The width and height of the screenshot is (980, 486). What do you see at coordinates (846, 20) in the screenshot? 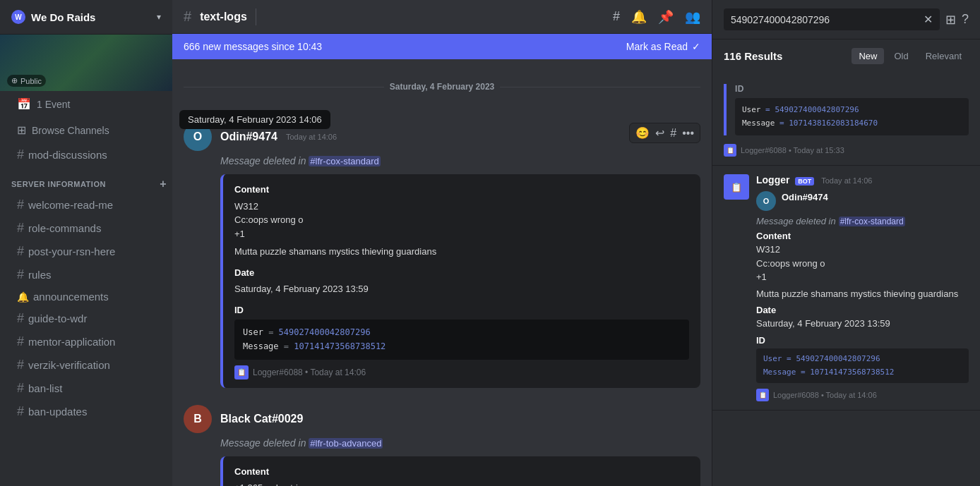
I see `search-header: ✕ ⊞ ?` at bounding box center [846, 20].